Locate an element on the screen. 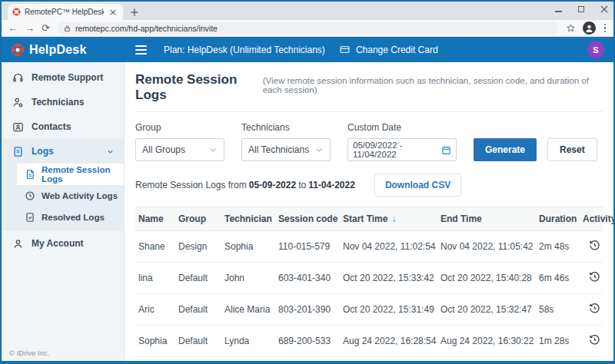 The height and width of the screenshot is (364, 615). sort-descending-icon: ↓ is located at coordinates (394, 219).